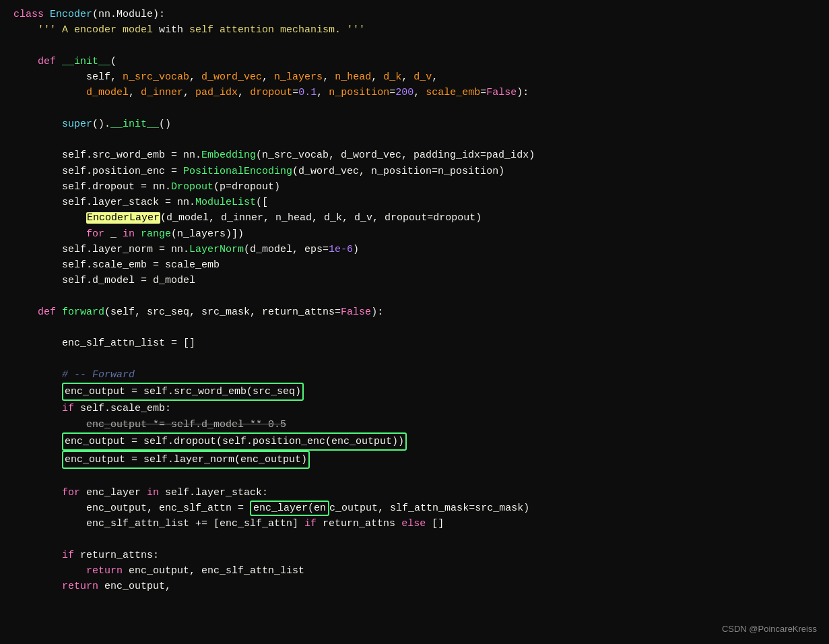  I want to click on code-line-31: for enc_layer in self.layer_stack:, so click(415, 493).